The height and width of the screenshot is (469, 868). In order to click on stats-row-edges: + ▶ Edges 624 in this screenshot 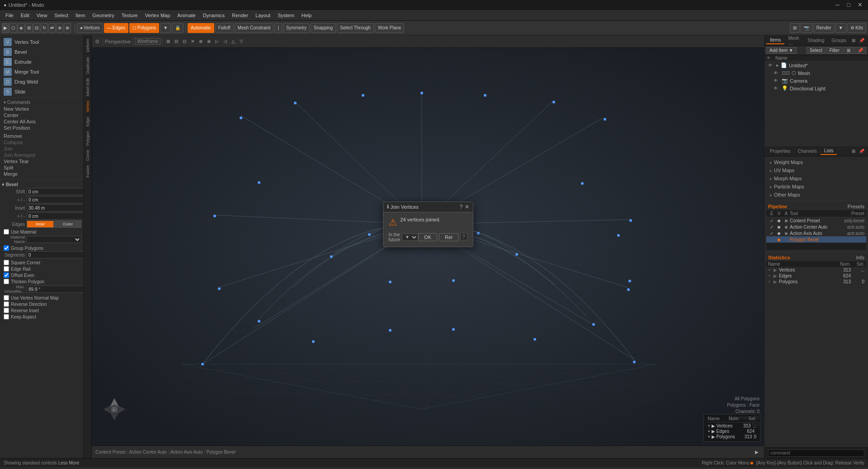, I will do `click(816, 276)`.